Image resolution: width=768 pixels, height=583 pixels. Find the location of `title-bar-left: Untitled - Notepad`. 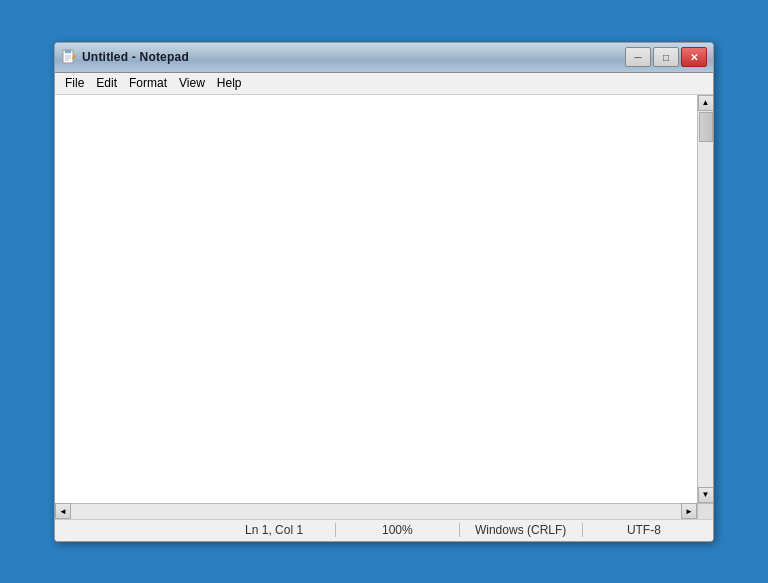

title-bar-left: Untitled - Notepad is located at coordinates (125, 57).